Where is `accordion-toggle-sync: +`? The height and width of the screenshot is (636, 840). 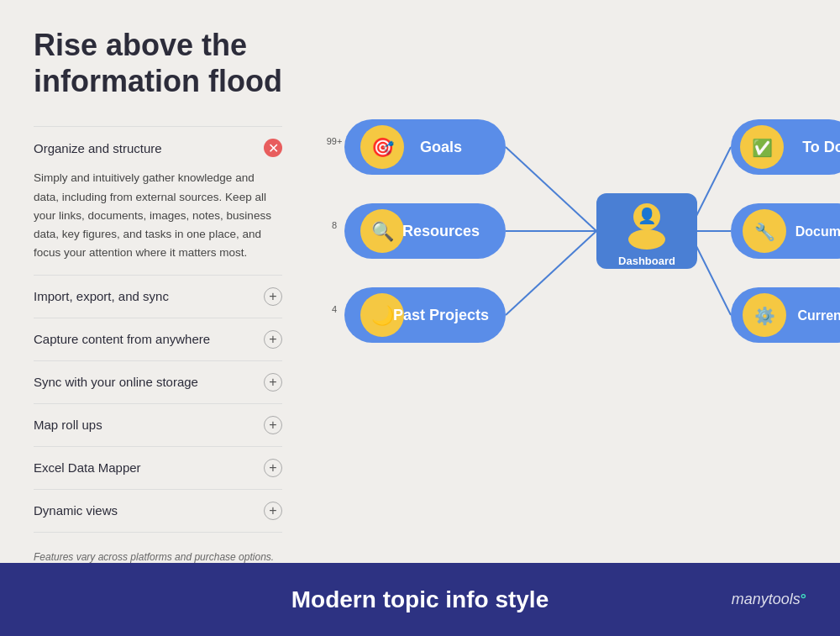 accordion-toggle-sync: + is located at coordinates (273, 382).